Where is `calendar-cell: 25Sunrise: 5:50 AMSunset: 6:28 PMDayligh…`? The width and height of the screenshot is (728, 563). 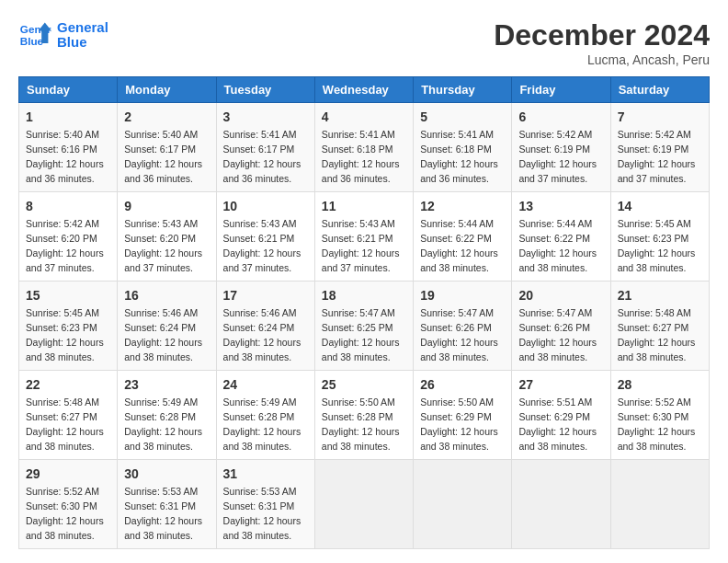 calendar-cell: 25Sunrise: 5:50 AMSunset: 6:28 PMDayligh… is located at coordinates (364, 416).